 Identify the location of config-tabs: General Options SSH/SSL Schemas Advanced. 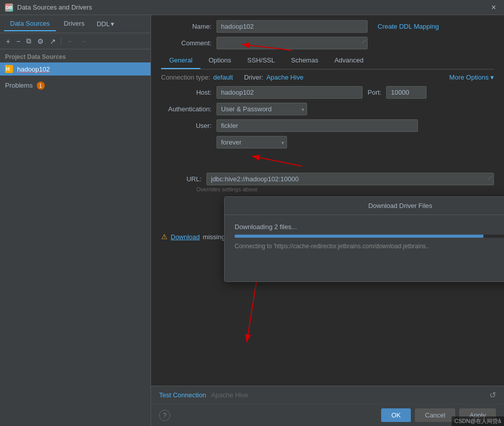
(327, 61).